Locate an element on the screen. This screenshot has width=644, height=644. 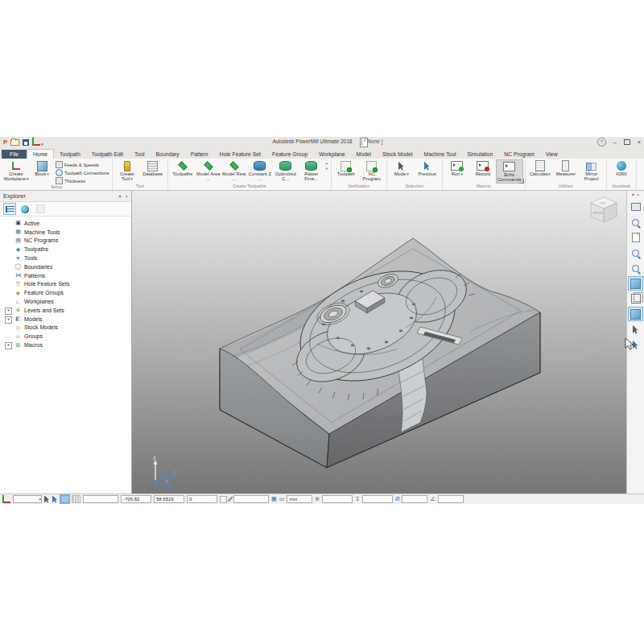
target-icon: ⊕ is located at coordinates (317, 499).